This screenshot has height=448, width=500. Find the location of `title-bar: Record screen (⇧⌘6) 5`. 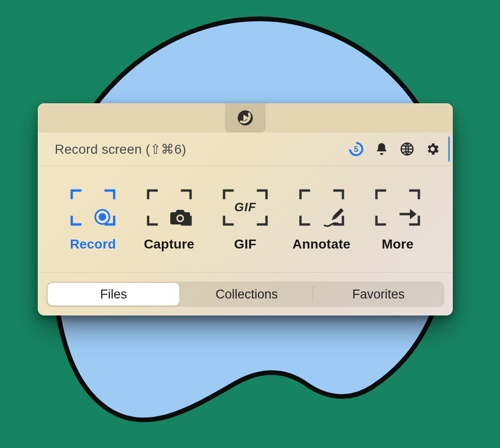

title-bar: Record screen (⇧⌘6) 5 is located at coordinates (245, 149).